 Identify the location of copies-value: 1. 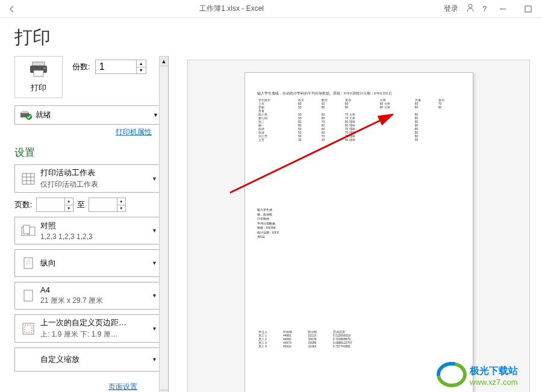
(102, 67).